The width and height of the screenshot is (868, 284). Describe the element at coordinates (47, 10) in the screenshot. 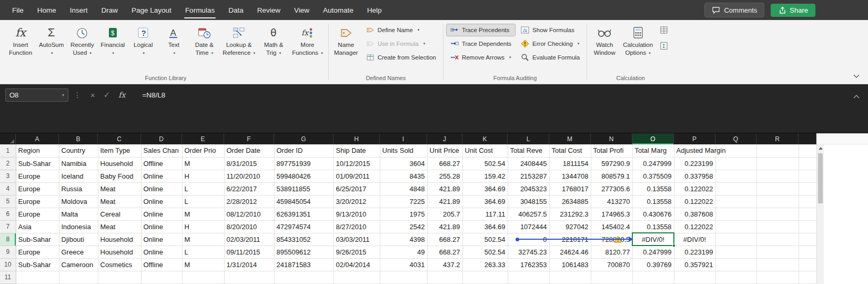

I see `menu-item-home: Home` at that location.